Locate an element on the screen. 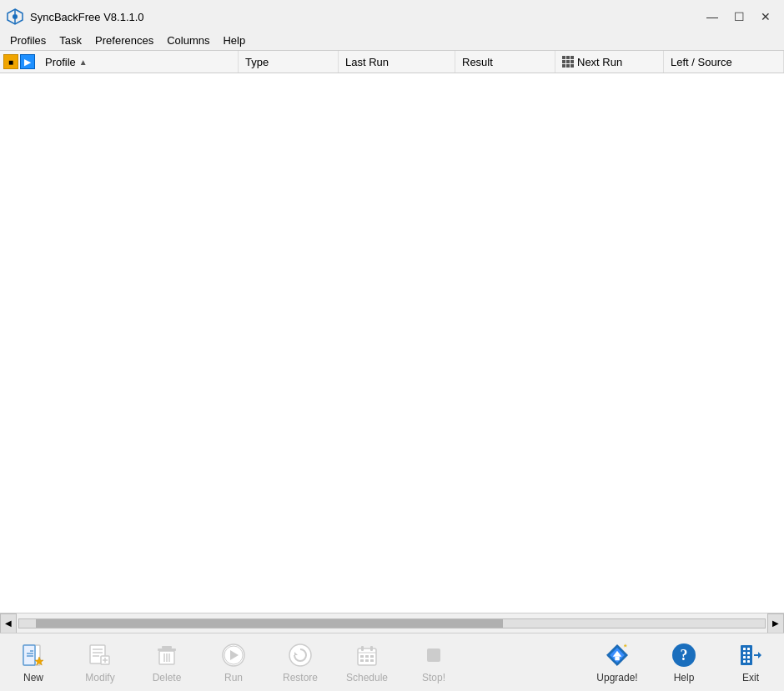 The image size is (784, 691). col-header-type: Type is located at coordinates (289, 62).